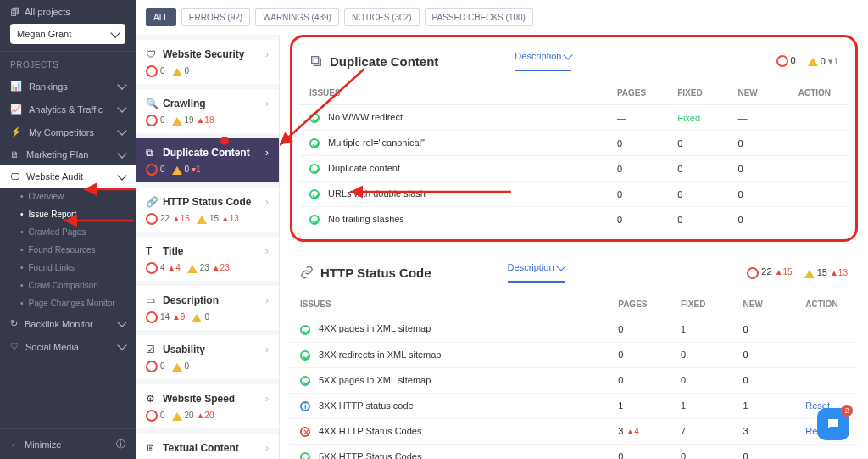  Describe the element at coordinates (207, 111) in the screenshot. I see `category-card-crawling: 🔍Crawling›019 ▲18` at that location.